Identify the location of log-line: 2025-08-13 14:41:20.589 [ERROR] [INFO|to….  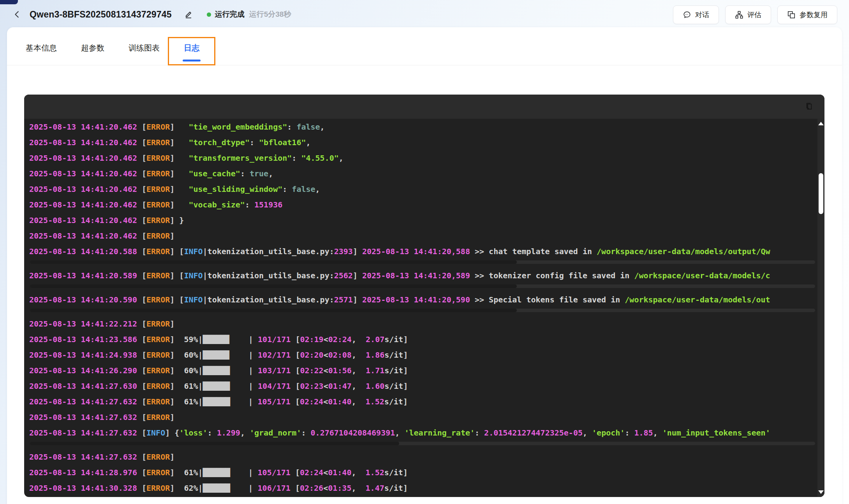
(423, 276).